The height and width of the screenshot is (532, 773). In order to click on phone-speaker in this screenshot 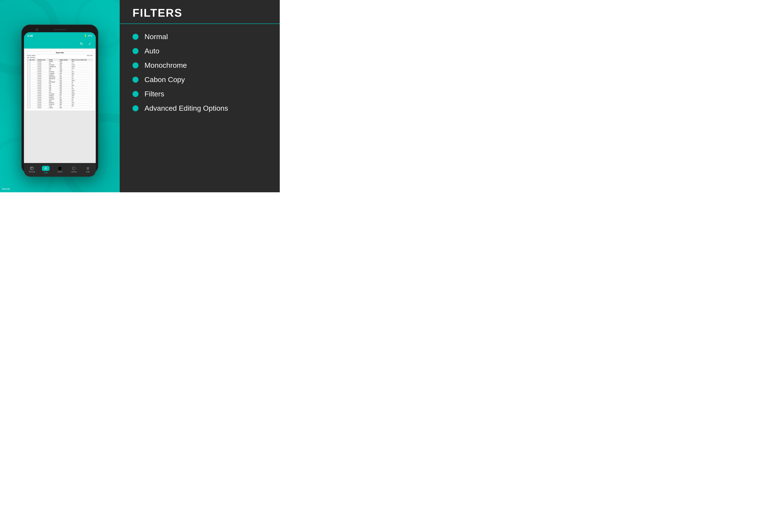, I will do `click(60, 30)`.